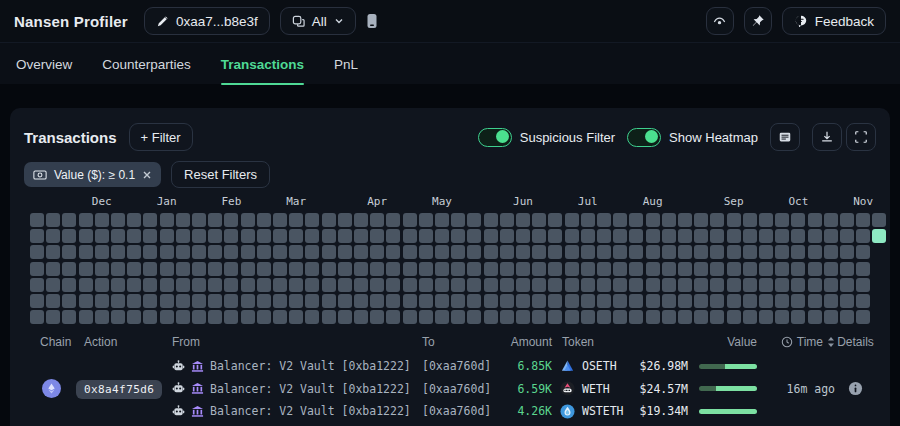 The image size is (900, 426). What do you see at coordinates (720, 21) in the screenshot?
I see `watch-button` at bounding box center [720, 21].